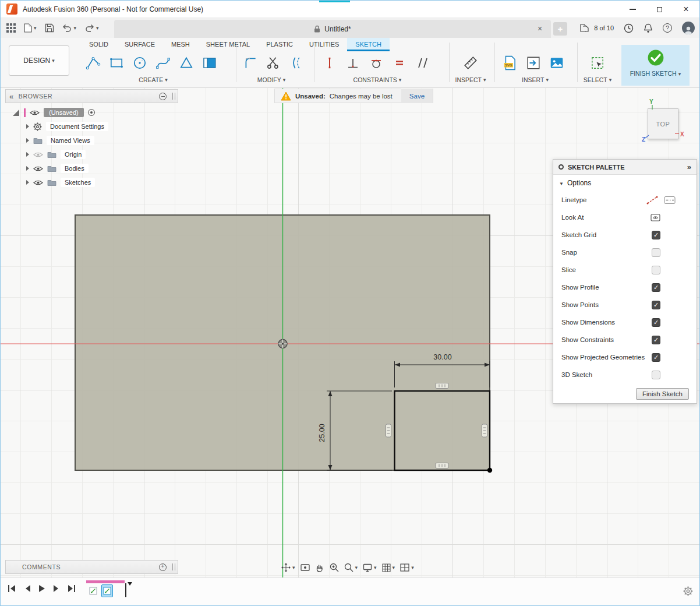  Describe the element at coordinates (271, 80) in the screenshot. I see `modify-menu: MODIFY` at that location.